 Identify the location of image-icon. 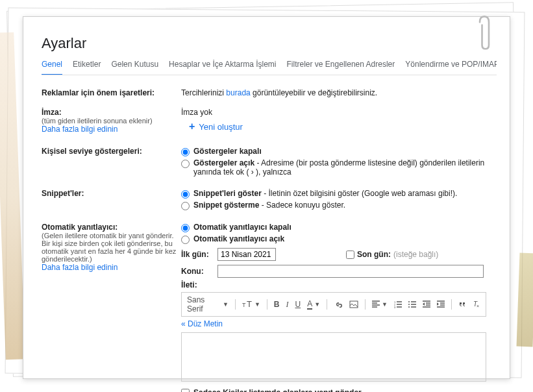
(354, 304).